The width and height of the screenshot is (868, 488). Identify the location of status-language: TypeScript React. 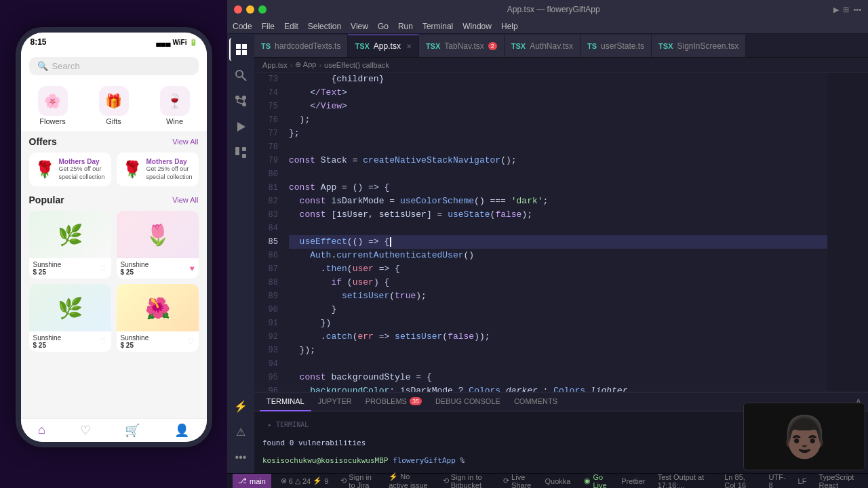
(840, 481).